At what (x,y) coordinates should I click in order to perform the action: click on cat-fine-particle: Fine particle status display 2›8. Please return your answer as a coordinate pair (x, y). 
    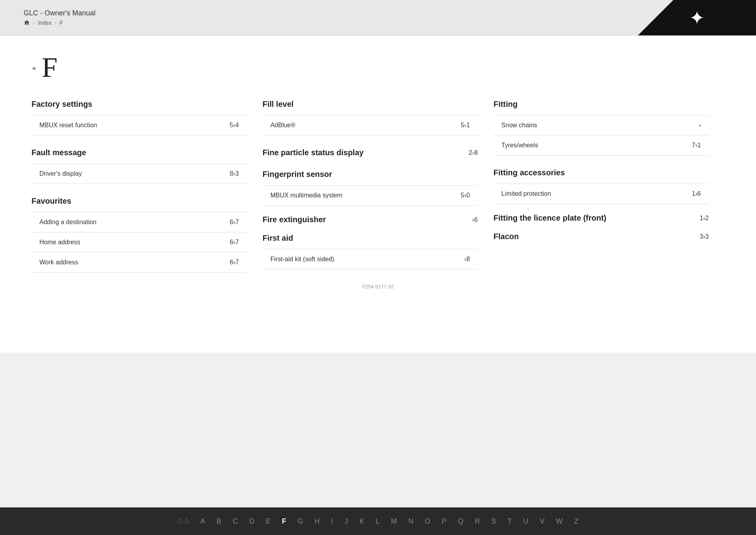
    Looking at the image, I should click on (370, 153).